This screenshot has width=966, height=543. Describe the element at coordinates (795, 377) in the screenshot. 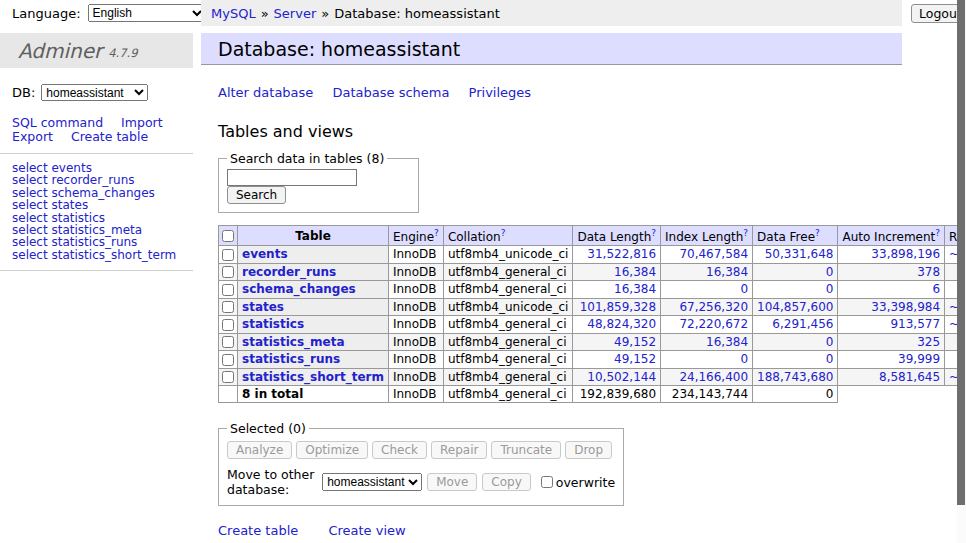

I see `data-free-value-link: 188,743,680` at that location.